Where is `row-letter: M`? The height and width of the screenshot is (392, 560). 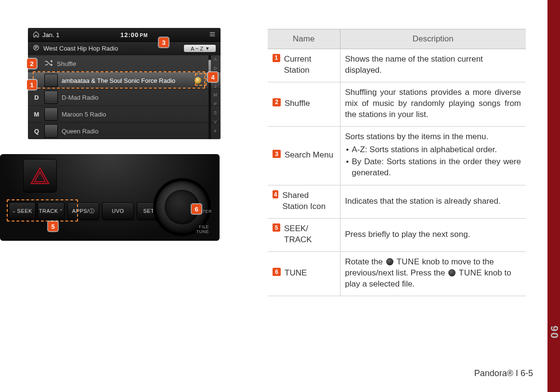 row-letter: M is located at coordinates (37, 115).